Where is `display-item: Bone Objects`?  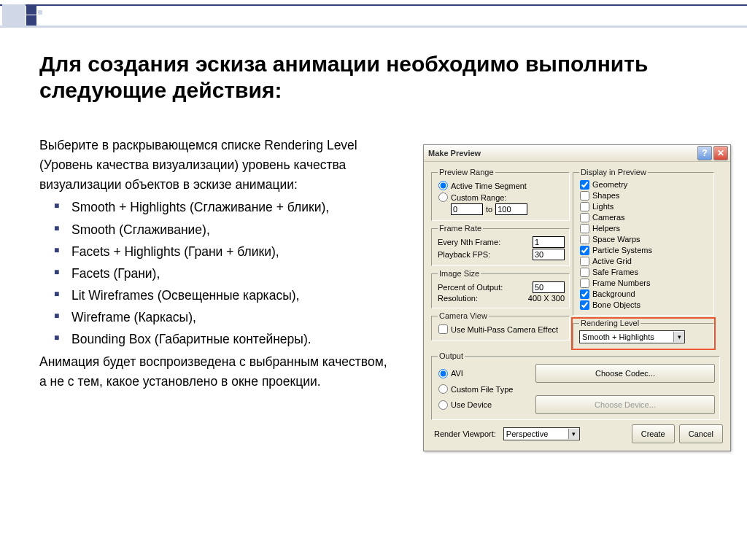
display-item: Bone Objects is located at coordinates (644, 305).